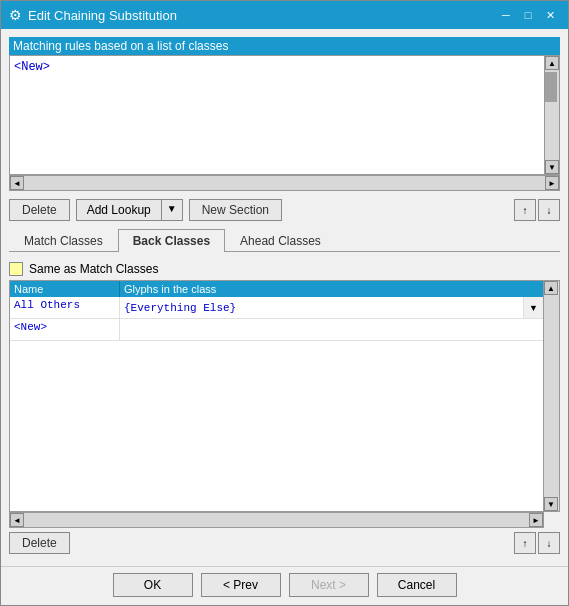  Describe the element at coordinates (284, 183) in the screenshot. I see `rules-hscrollbar: ◄ ►` at that location.